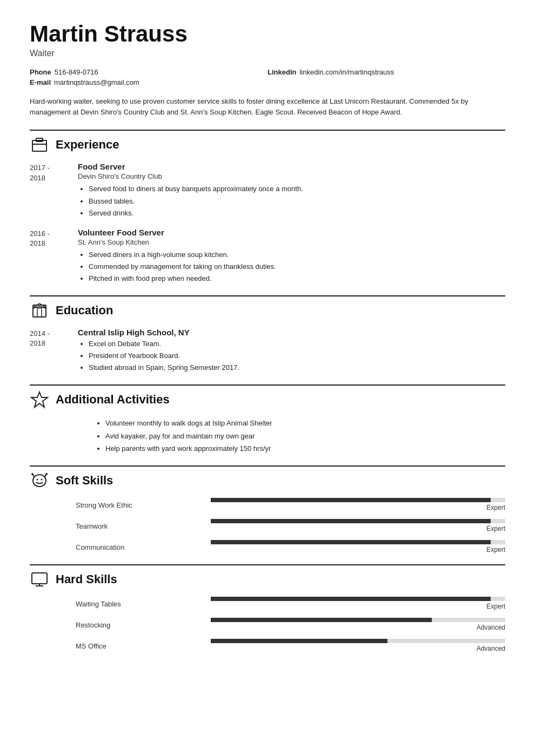  Describe the element at coordinates (143, 605) in the screenshot. I see `skill-name: Waiting Tables` at that location.